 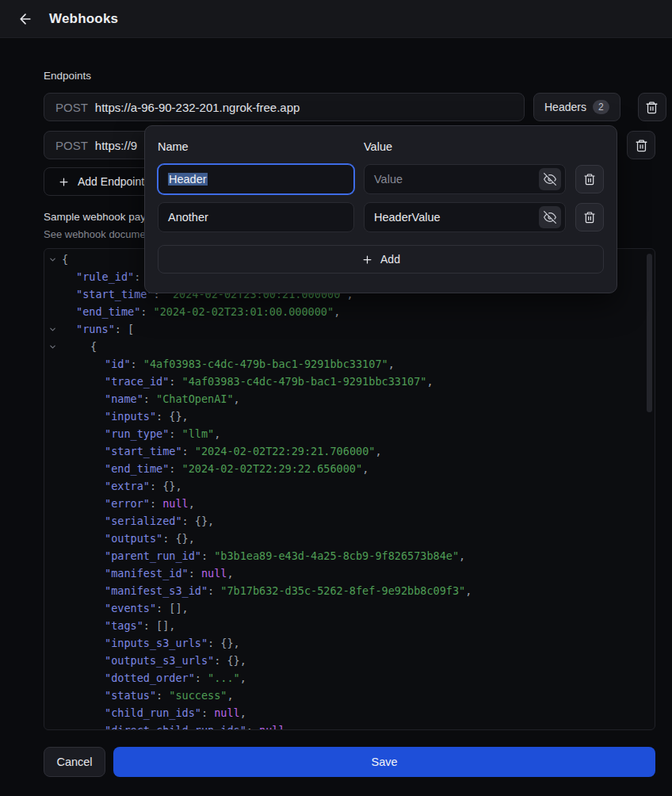 What do you see at coordinates (350, 312) in the screenshot?
I see `code-line: "end_time": "2024-02-02T23:01:00.000000"…` at bounding box center [350, 312].